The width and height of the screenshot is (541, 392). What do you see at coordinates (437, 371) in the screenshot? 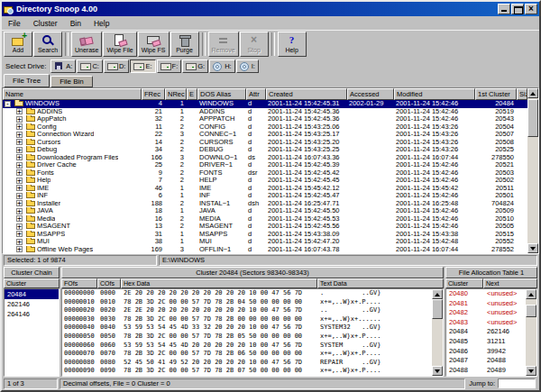
I see `hex-scroll-down-button` at bounding box center [437, 371].